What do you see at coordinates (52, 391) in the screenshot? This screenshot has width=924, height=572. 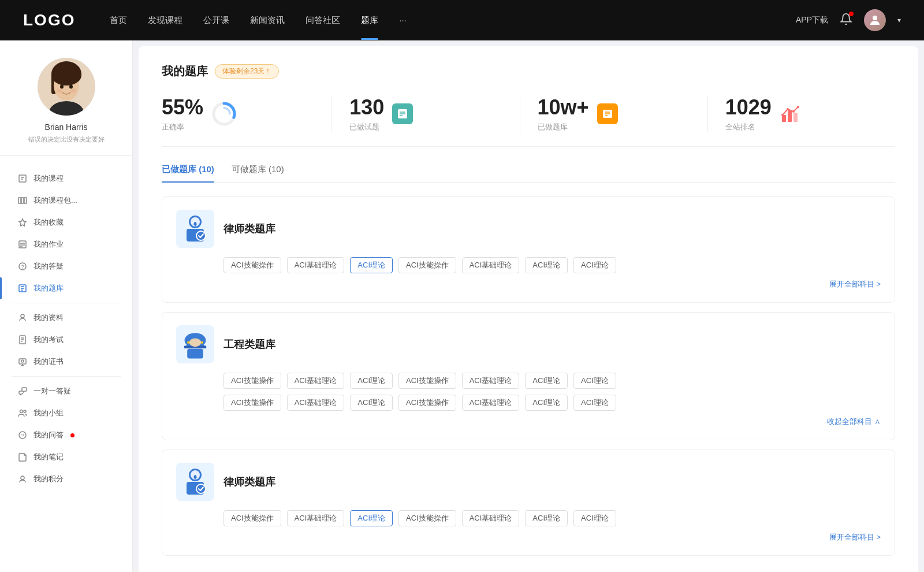 I see `one-on-one-label: 一对一答疑` at bounding box center [52, 391].